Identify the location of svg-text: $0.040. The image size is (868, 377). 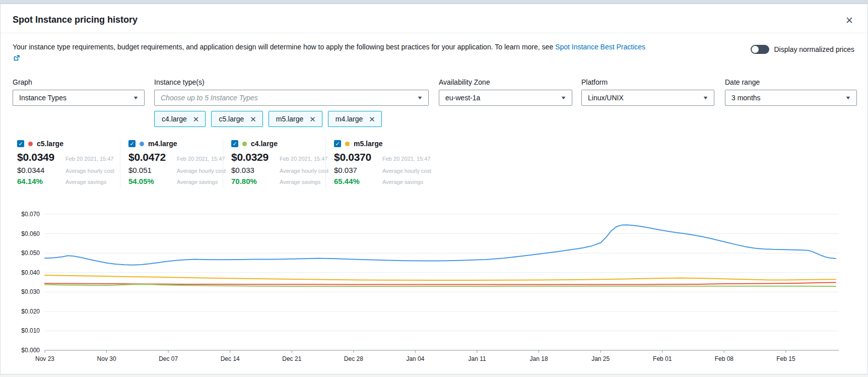
(30, 273).